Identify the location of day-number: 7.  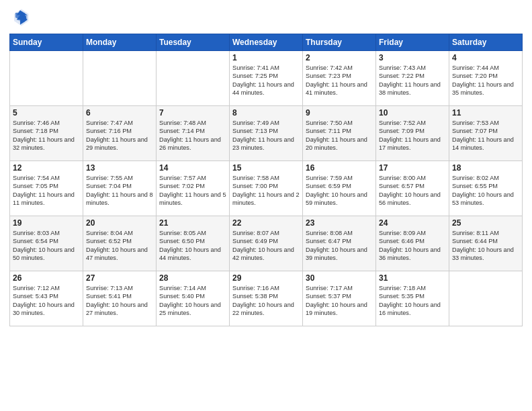
(193, 113).